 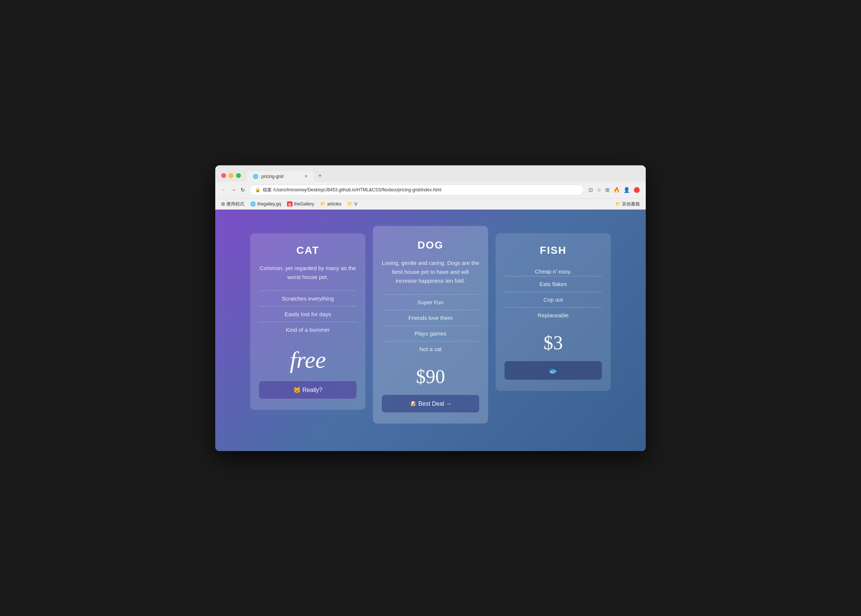 I want to click on dog-feature-2: Friends love them, so click(x=430, y=318).